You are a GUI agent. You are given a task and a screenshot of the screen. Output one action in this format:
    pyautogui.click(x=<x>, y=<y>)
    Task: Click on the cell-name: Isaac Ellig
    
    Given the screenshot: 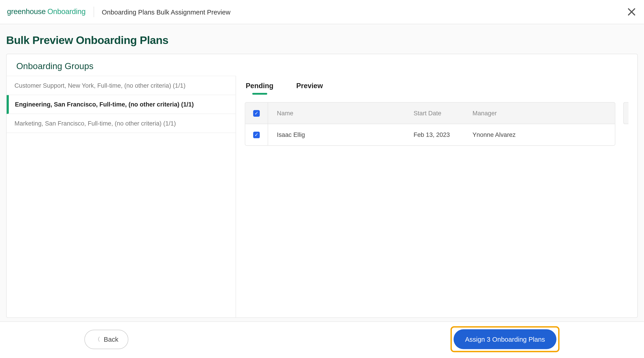 What is the action you would take?
    pyautogui.click(x=338, y=135)
    